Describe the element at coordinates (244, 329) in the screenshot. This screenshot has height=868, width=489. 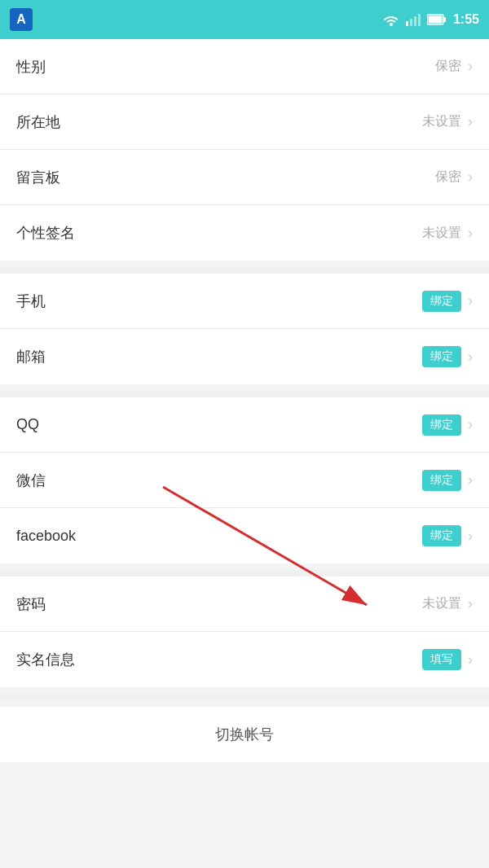
I see `settings-group-2: 手机 绑定 › 邮箱 绑定 ›` at that location.